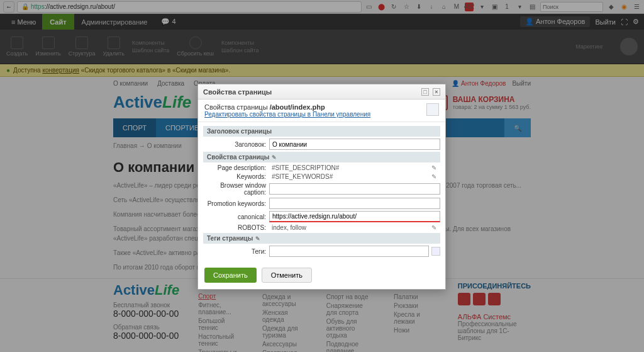  Describe the element at coordinates (236, 167) in the screenshot. I see `label-desc: Page description:` at that location.